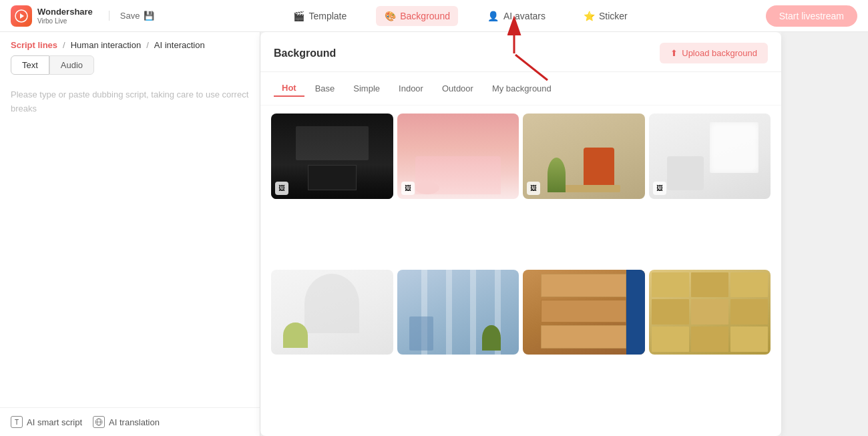 This screenshot has width=868, height=436. I want to click on script-placeholder: Please type or paste dubbing script, tak…, so click(130, 101).